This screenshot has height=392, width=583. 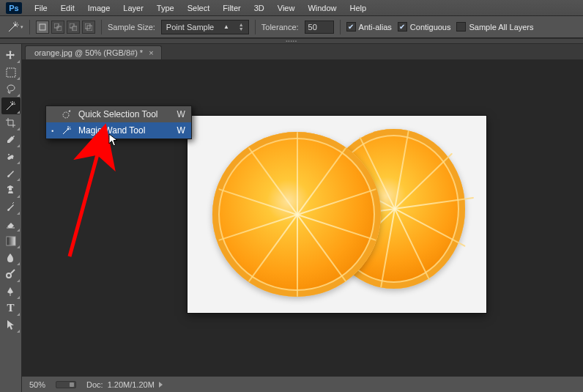 What do you see at coordinates (501, 27) in the screenshot?
I see `sample-all-label: Sample All Layers` at bounding box center [501, 27].